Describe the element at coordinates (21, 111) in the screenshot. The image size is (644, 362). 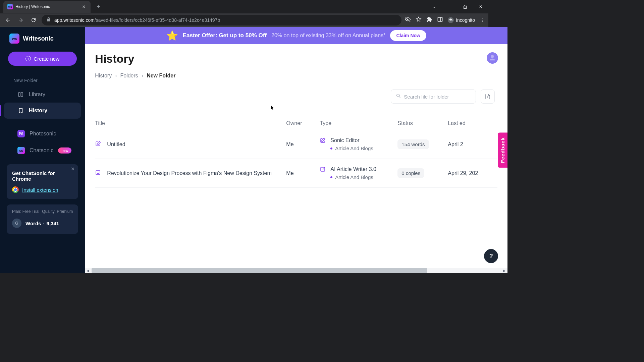
I see `bookmark-icon` at that location.